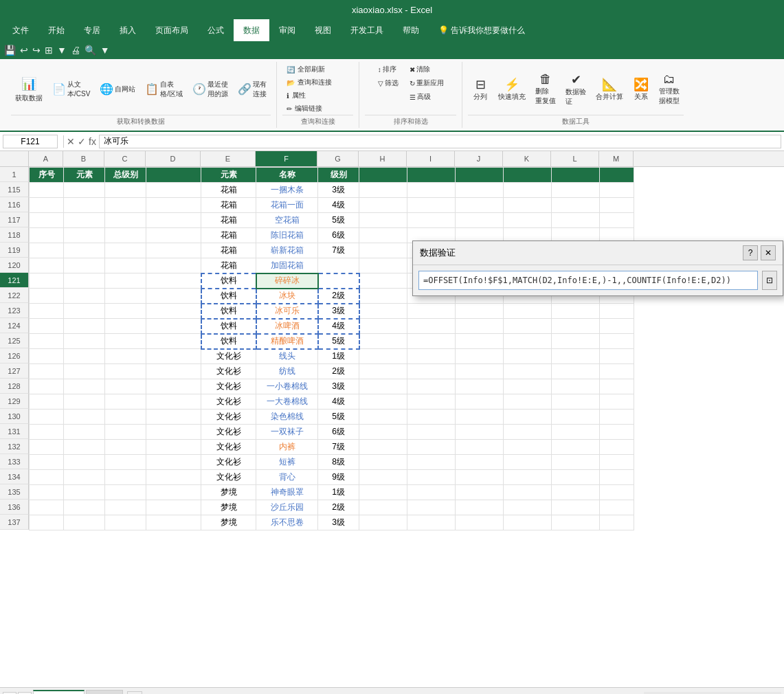  What do you see at coordinates (49, 50) in the screenshot?
I see `table-icon: ⊞` at bounding box center [49, 50].